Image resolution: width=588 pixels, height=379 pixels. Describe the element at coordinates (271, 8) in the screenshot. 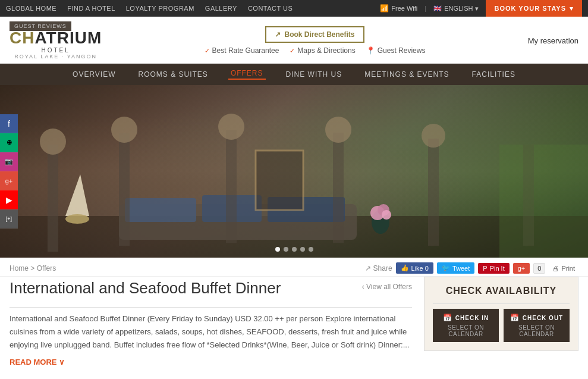

I see `nav-contact: CONTACT US` at that location.